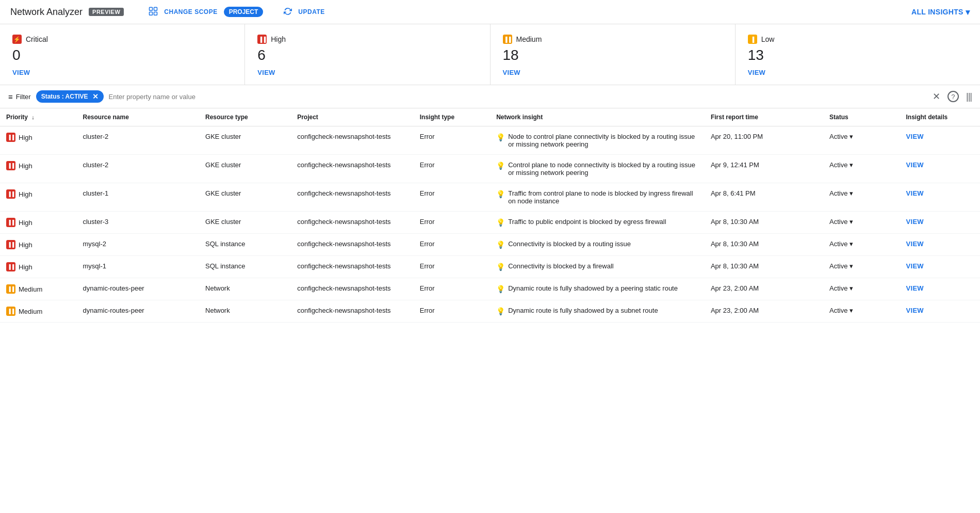  What do you see at coordinates (123, 55) in the screenshot?
I see `summary-card-critical: ⚡ Critical 0 VIEW` at bounding box center [123, 55].